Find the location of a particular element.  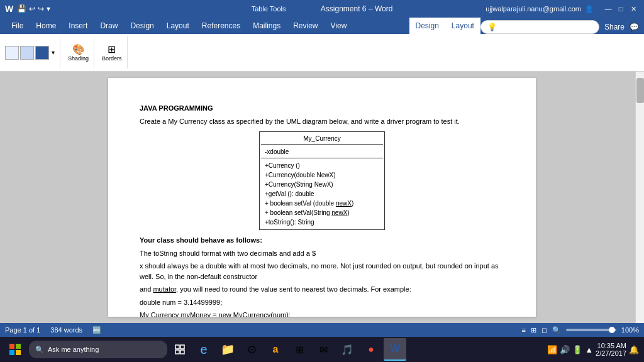

tab-design-main: Design is located at coordinates (142, 26).